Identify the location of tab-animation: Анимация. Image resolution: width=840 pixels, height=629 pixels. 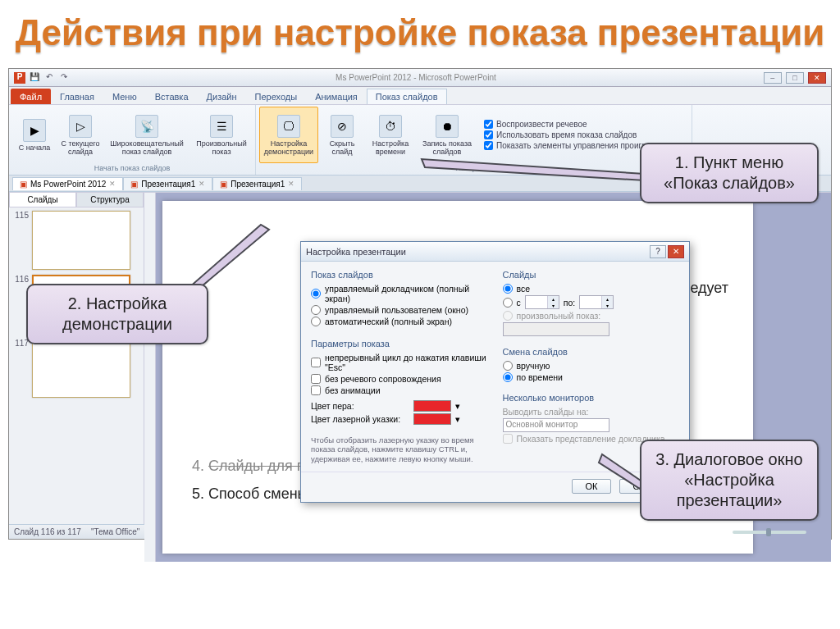
(336, 97).